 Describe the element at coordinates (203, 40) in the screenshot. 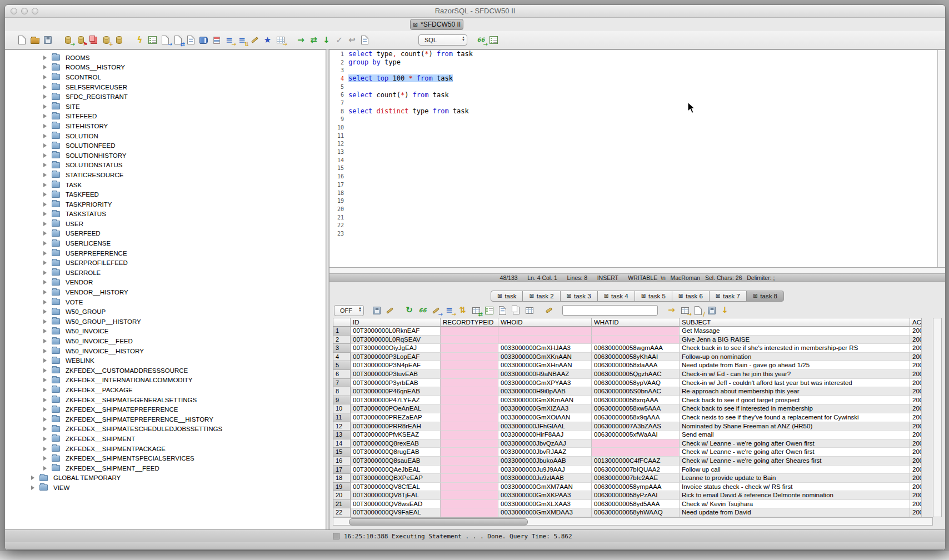

I see `reference-book-icon` at that location.